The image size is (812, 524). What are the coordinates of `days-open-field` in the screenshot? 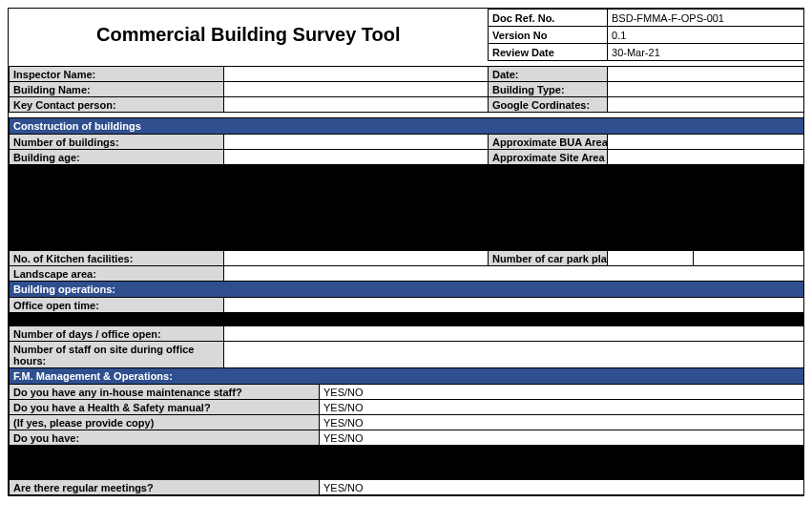 It's located at (514, 334).